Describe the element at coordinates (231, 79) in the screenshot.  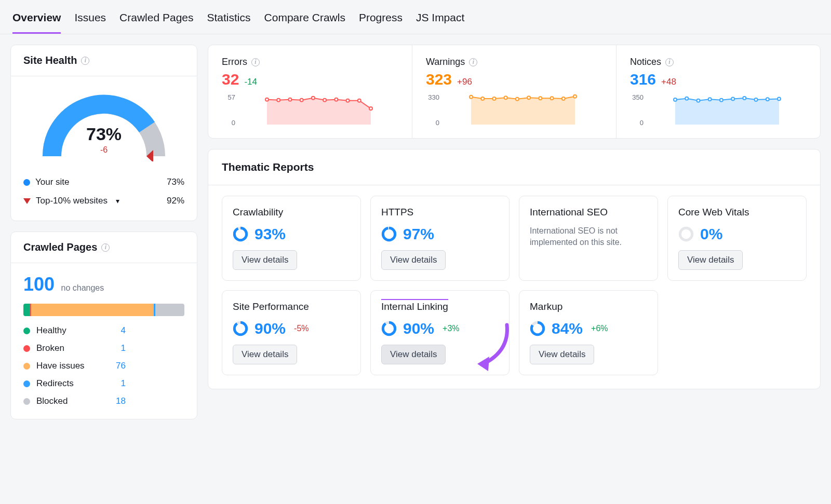
I see `summary-value: 32` at that location.